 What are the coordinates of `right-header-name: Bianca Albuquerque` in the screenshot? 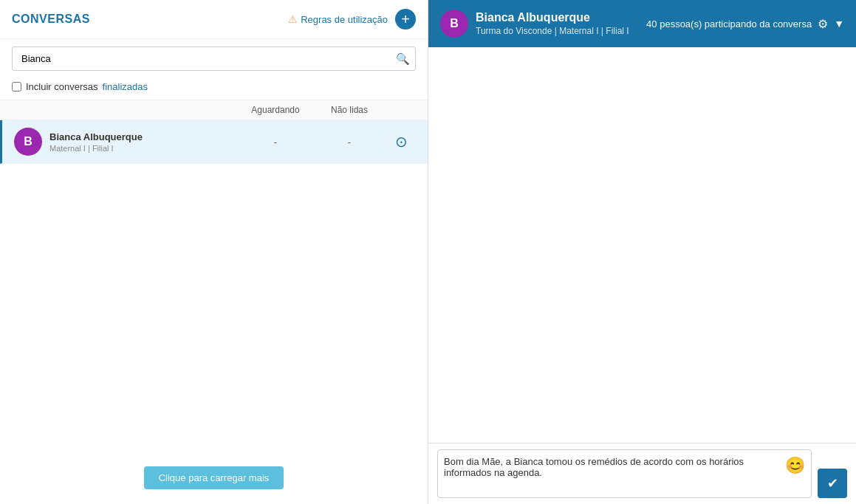 It's located at (552, 18).